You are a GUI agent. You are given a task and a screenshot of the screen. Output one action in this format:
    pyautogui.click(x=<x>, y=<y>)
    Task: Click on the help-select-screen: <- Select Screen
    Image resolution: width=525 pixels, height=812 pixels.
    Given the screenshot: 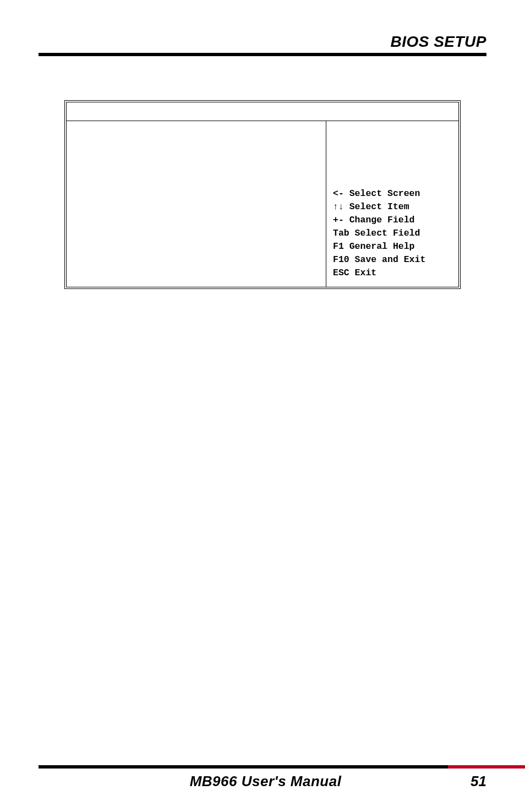 What is the action you would take?
    pyautogui.click(x=392, y=194)
    